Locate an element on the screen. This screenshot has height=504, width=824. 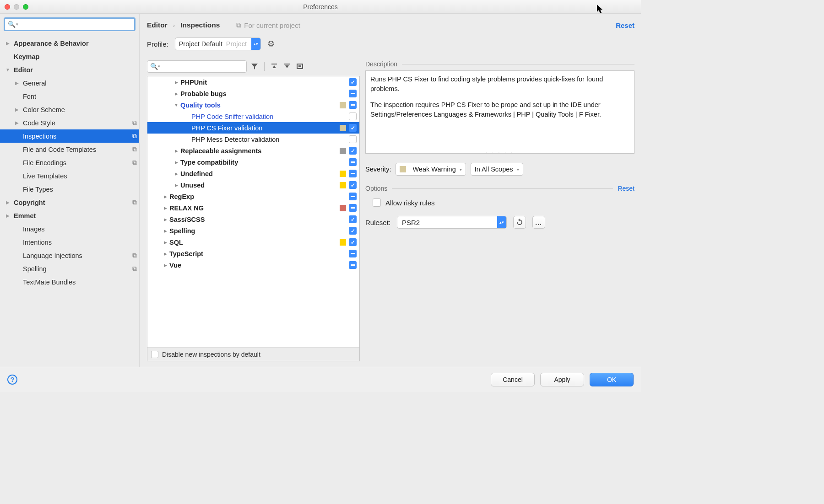
ruleset-select: PSR2 ▴▾ is located at coordinates (452, 222).